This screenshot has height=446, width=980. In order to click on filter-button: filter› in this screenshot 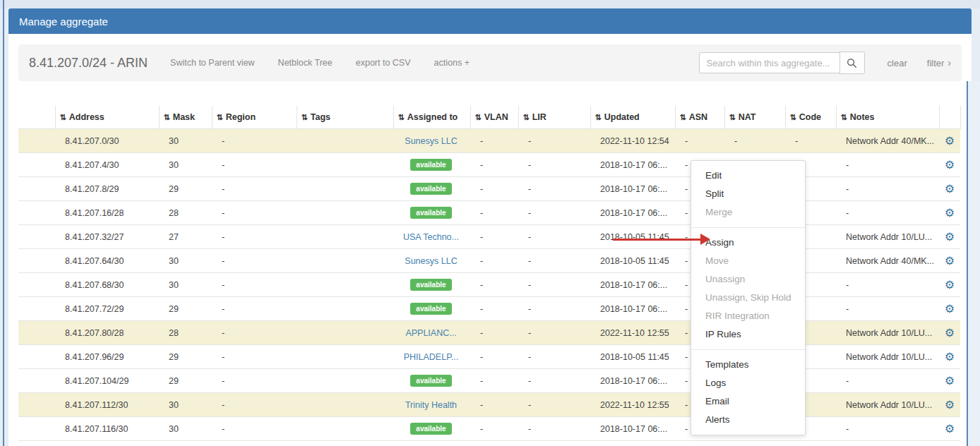, I will do `click(939, 63)`.